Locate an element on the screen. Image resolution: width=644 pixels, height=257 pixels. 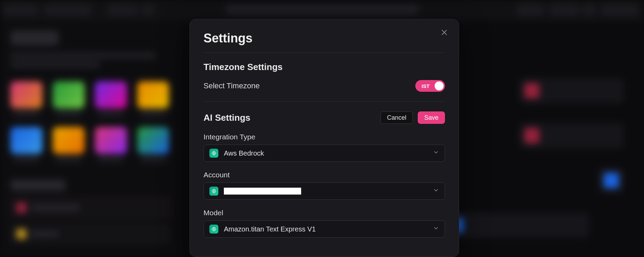
model-icon is located at coordinates (214, 229).